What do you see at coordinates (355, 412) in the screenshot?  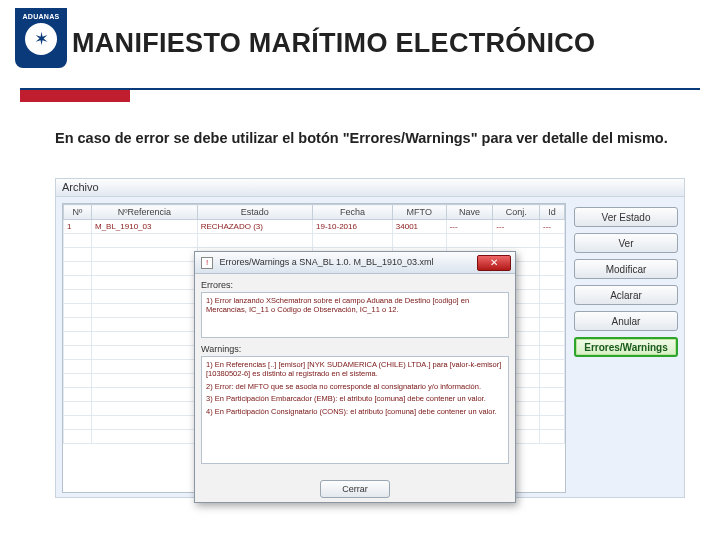 I see `warning-item: 4) En Participación Consignatario (CONS)…` at bounding box center [355, 412].